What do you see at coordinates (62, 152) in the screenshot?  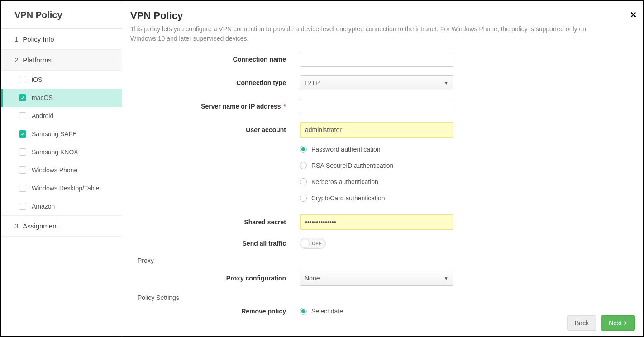 I see `sidebar-item-samsung-knox: Samsung KNOX` at bounding box center [62, 152].